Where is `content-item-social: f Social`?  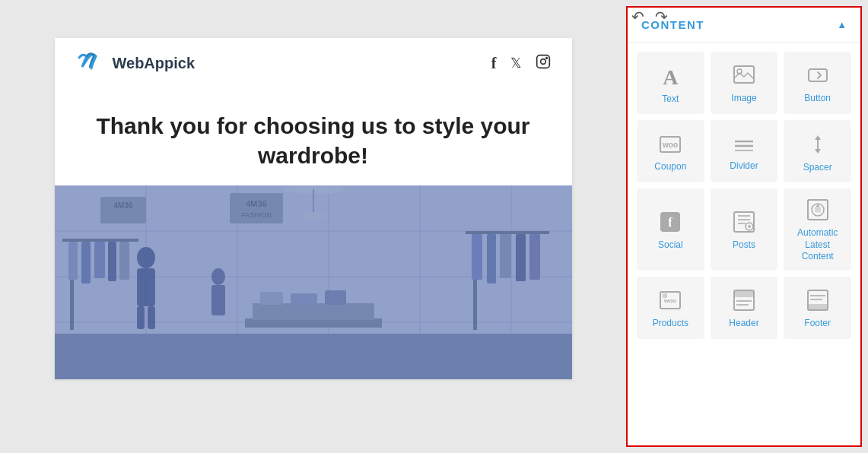
content-item-social: f Social is located at coordinates (671, 230).